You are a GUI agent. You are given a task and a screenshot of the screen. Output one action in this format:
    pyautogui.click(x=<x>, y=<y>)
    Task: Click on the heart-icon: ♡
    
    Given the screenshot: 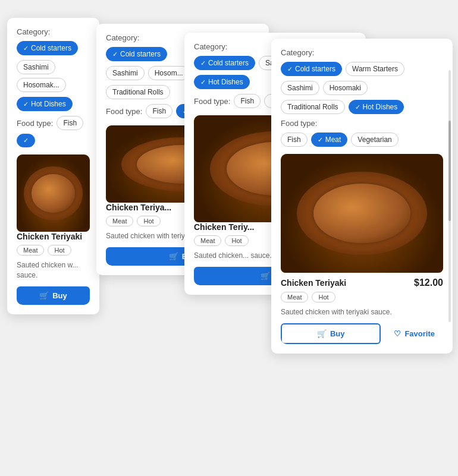 What is the action you would take?
    pyautogui.click(x=397, y=334)
    